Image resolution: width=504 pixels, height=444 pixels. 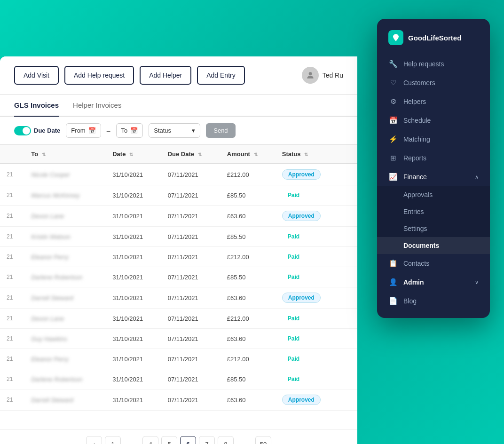 What do you see at coordinates (179, 436) in the screenshot?
I see `pagination: ‹ 1 ··· 4 5 6 7 8 ··· 50` at bounding box center [179, 436].